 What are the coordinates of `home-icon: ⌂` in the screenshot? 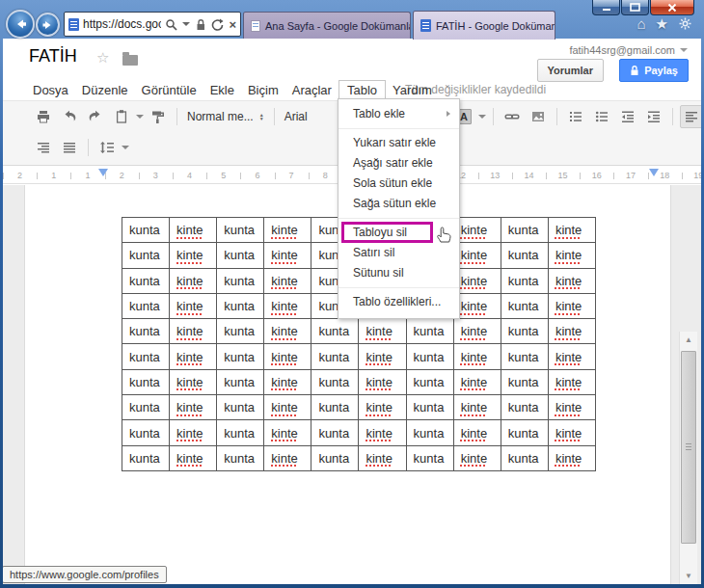 It's located at (640, 23).